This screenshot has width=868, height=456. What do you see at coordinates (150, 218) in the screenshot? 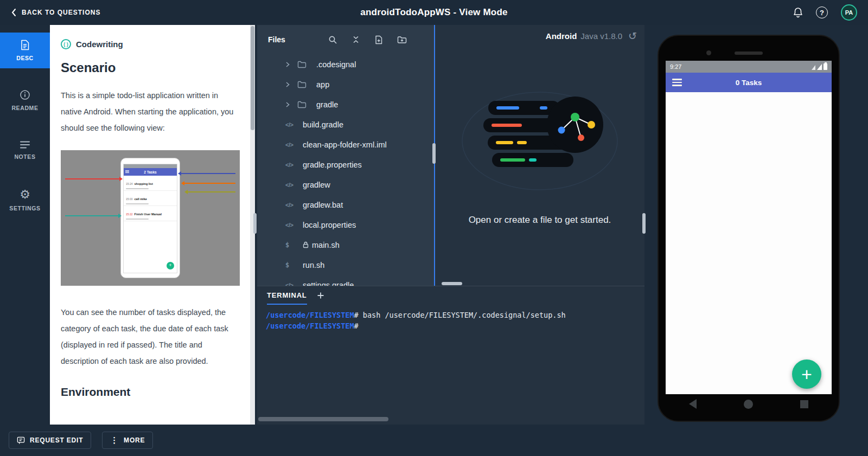
I see `app-preview-figure: 2 Tasks 15:24shopping list 15:00call mik…` at bounding box center [150, 218].